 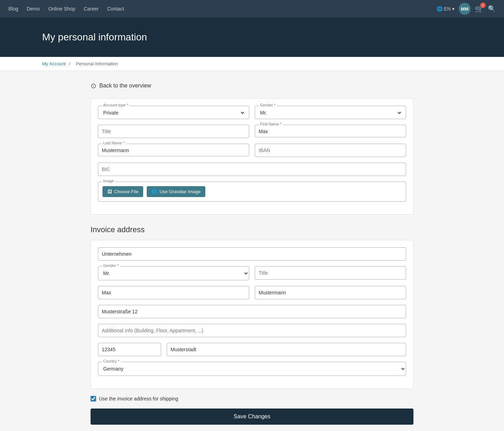 What do you see at coordinates (114, 143) in the screenshot?
I see `lastname-label: Last Name *` at bounding box center [114, 143].